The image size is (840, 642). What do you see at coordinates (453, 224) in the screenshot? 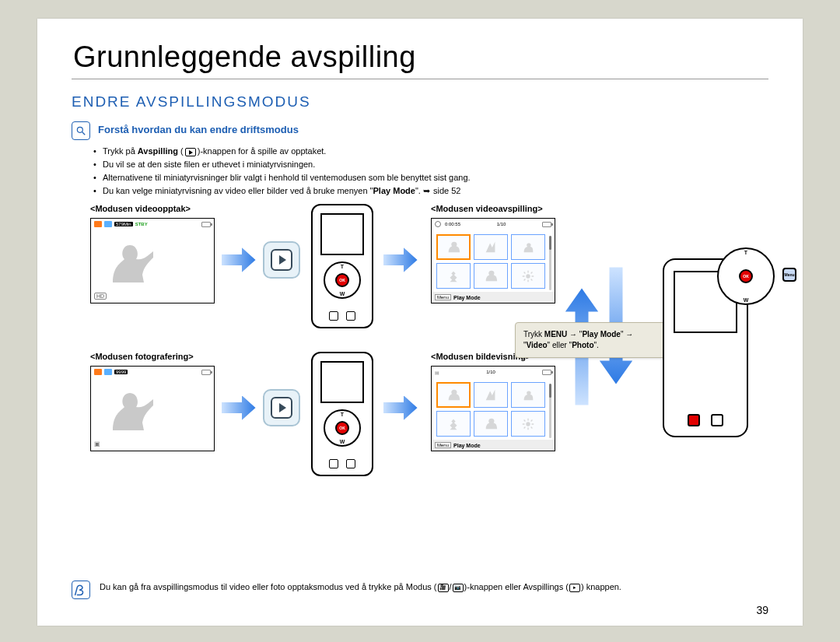
I see `clip-time: 0:00:55` at bounding box center [453, 224].